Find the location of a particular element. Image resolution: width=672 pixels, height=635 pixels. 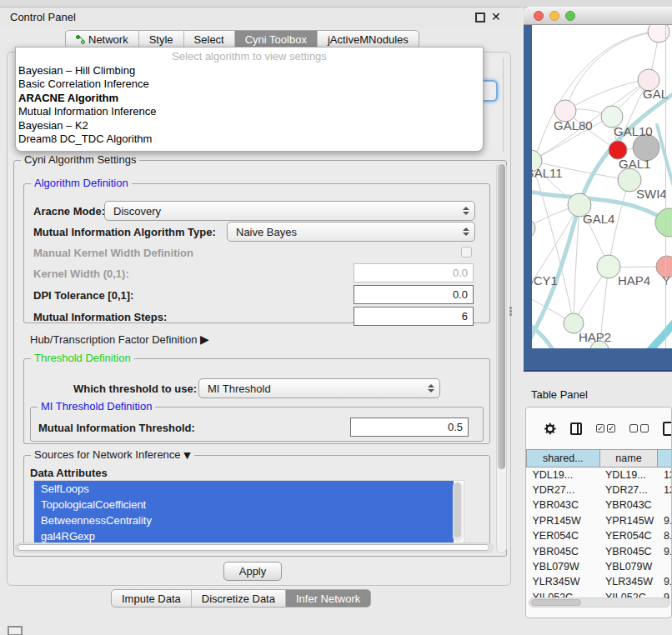

table-row: YBR045CYBR045C9. is located at coordinates (599, 551).